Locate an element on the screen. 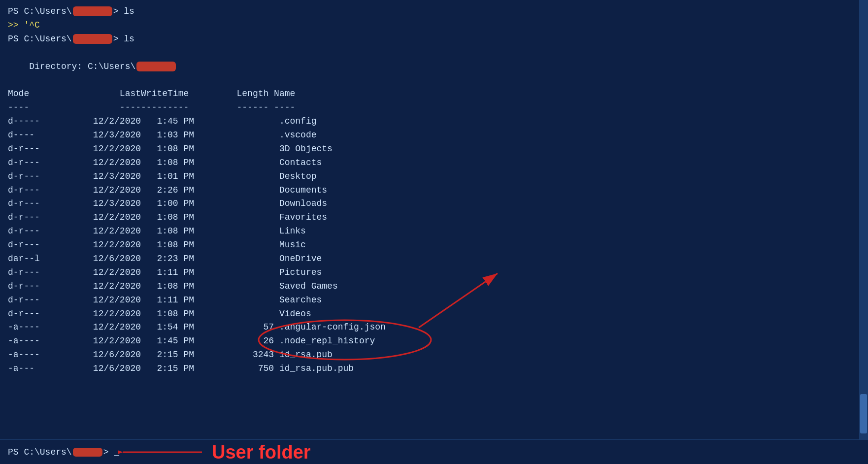 The height and width of the screenshot is (464, 868). file-row-contacts: d-r--- 12/2/2020 1:08 PM Contacts is located at coordinates (434, 163).